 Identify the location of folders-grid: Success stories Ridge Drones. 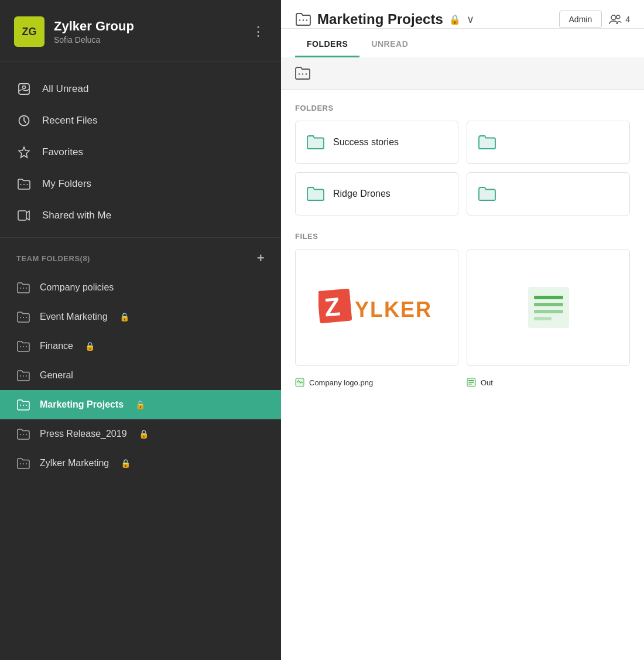
(463, 168).